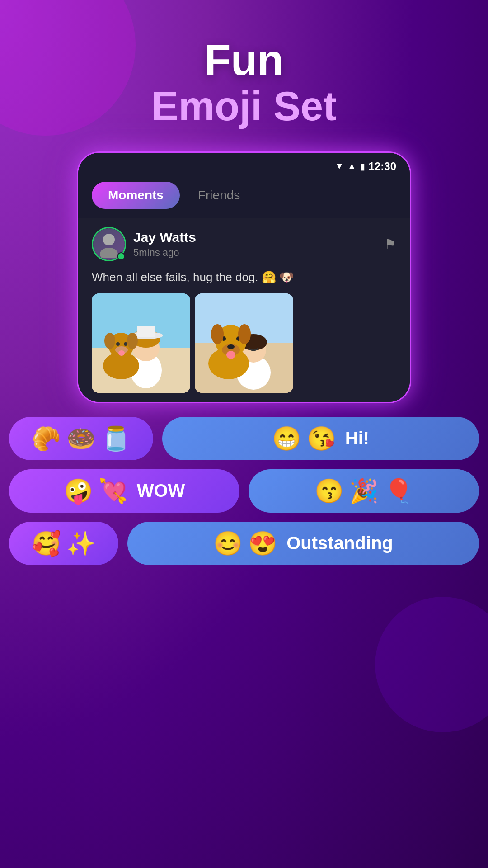 The width and height of the screenshot is (488, 868). I want to click on battery-icon: ▮, so click(362, 166).